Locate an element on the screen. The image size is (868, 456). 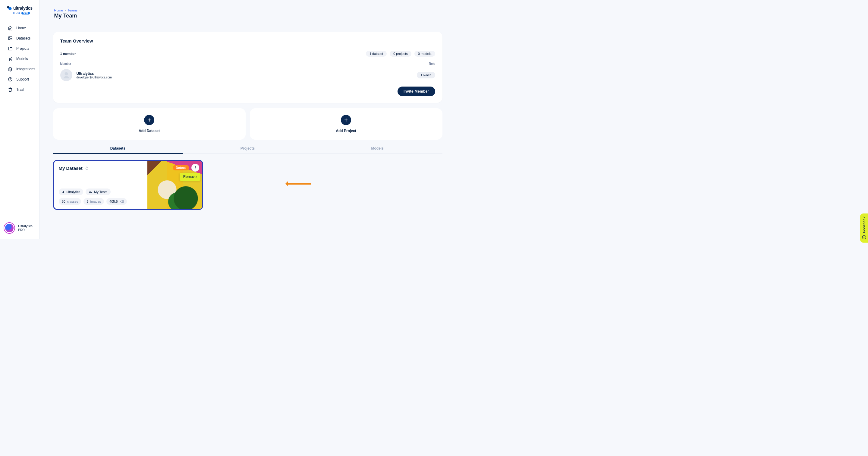
user-name: Ultralytics is located at coordinates (26, 226).